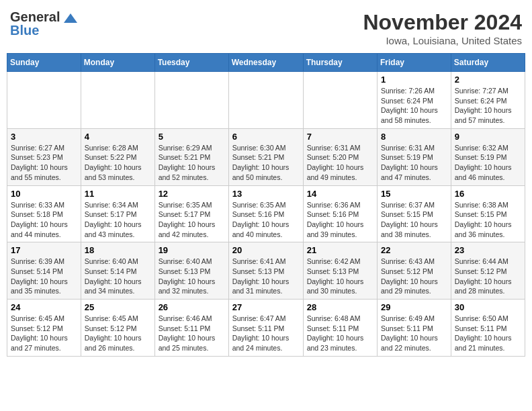 This screenshot has height=411, width=532. I want to click on day-info: Sunrise: 6:33 AMSunset: 5:18 PMDaylight:…, so click(44, 220).